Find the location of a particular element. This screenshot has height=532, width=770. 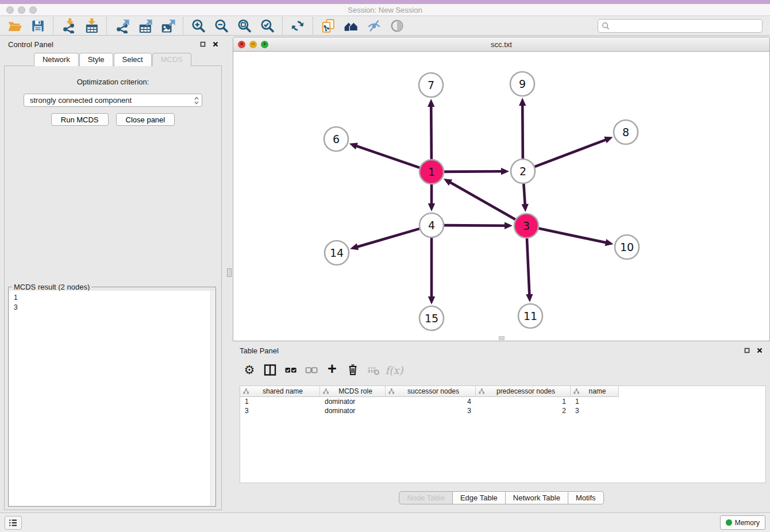

network-minimize-button: − is located at coordinates (253, 45).